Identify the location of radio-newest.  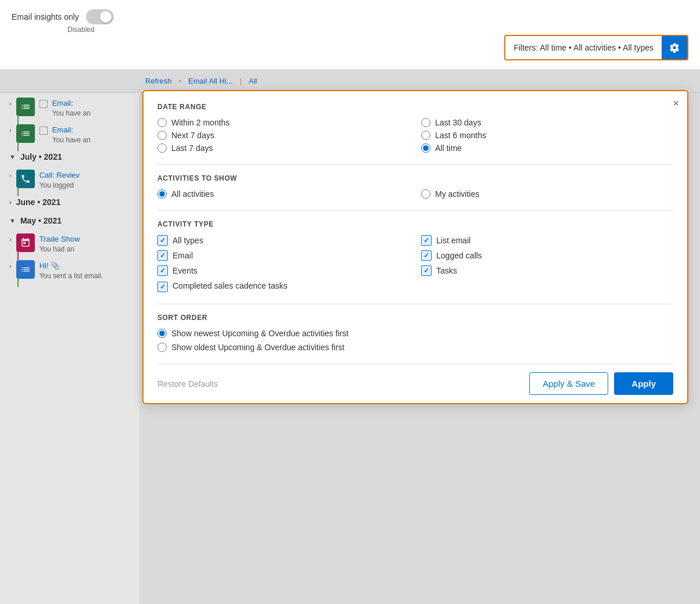
(162, 333).